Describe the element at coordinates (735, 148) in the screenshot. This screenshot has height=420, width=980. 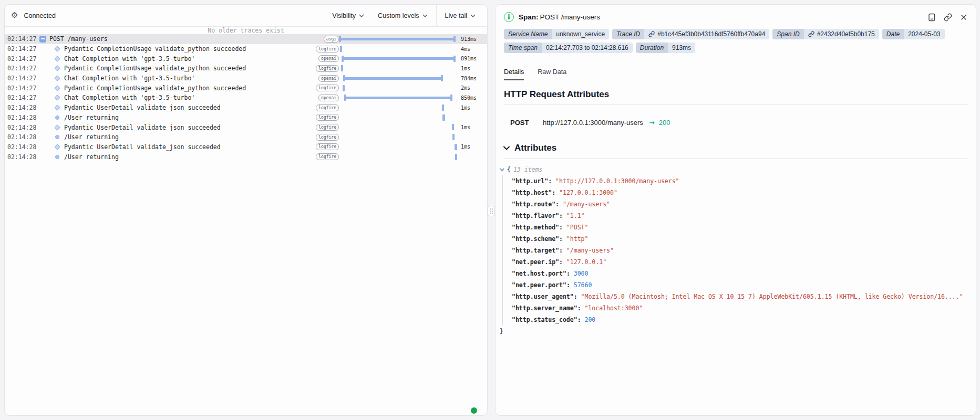
I see `attributes-section-header: Attributes` at that location.